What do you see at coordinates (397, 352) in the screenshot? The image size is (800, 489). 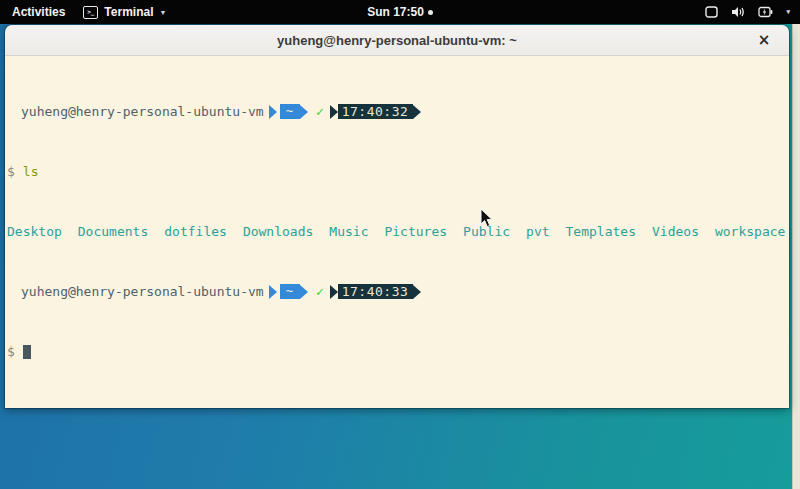 I see `current-input-line: $` at bounding box center [397, 352].